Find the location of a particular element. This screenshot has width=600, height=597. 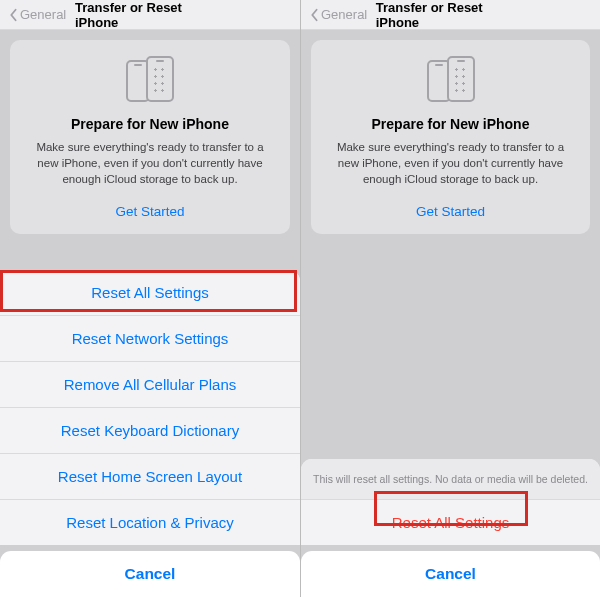

remove-cellular-plans-option: Remove All Cellular Plans is located at coordinates (150, 385).